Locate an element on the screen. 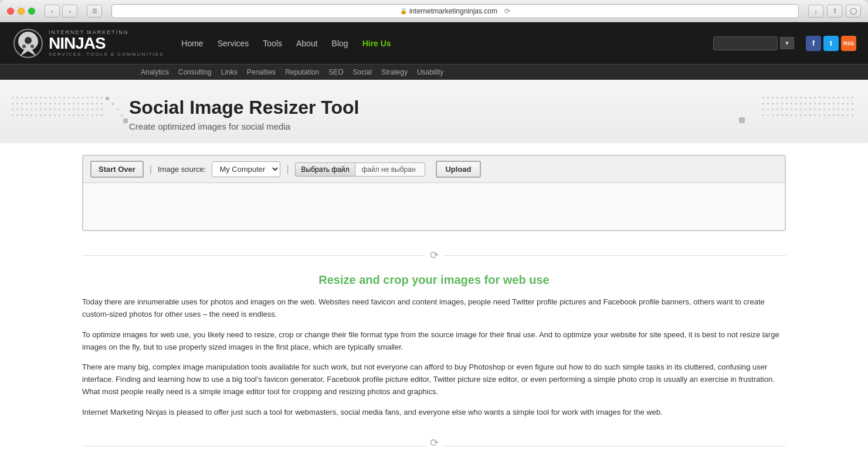 Image resolution: width=868 pixels, height=454 pixels. facebook-icon: f is located at coordinates (813, 43).